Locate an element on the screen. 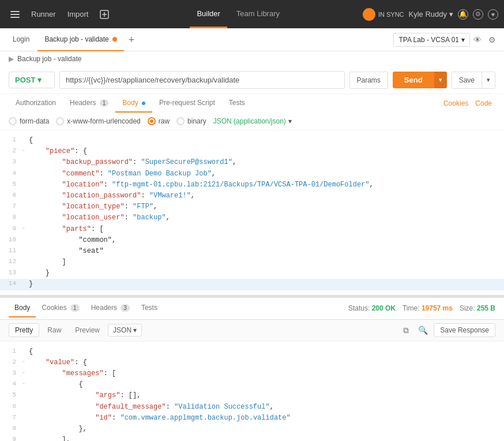  urlencoded-radio: x-www-form-urlencoded is located at coordinates (98, 121).